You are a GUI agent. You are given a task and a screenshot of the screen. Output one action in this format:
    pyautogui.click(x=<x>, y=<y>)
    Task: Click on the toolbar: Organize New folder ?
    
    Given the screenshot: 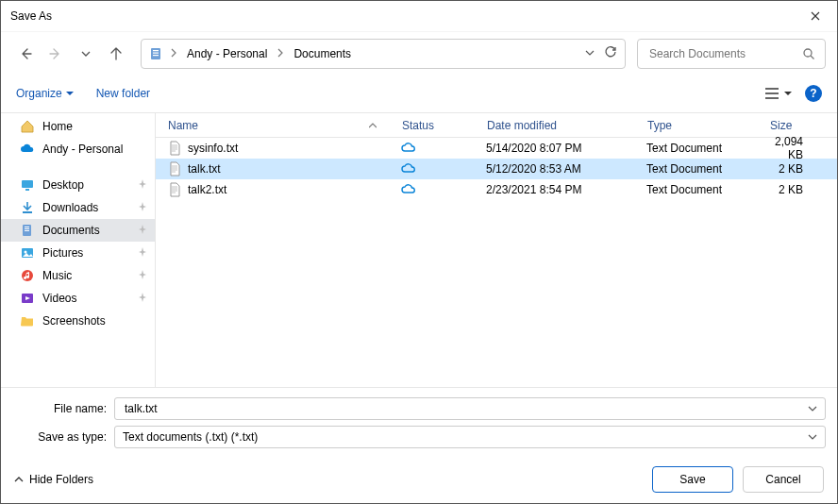 What is the action you would take?
    pyautogui.click(x=419, y=93)
    